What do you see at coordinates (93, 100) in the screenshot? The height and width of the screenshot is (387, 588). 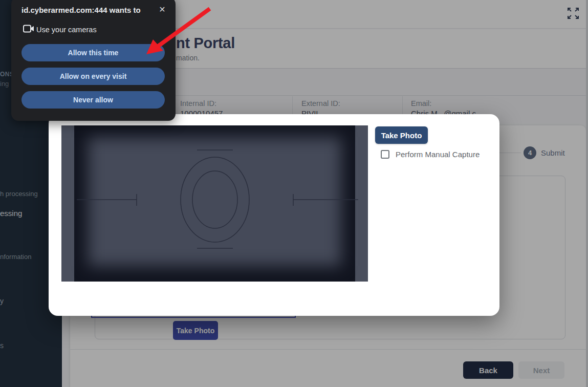 I see `never-allow-button: Never allow` at bounding box center [93, 100].